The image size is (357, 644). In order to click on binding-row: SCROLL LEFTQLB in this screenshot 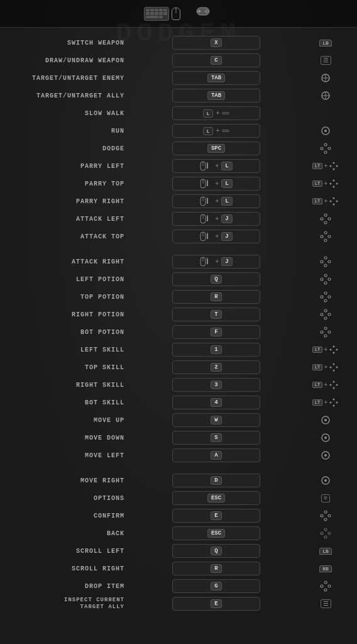, I will do `click(178, 551)`.